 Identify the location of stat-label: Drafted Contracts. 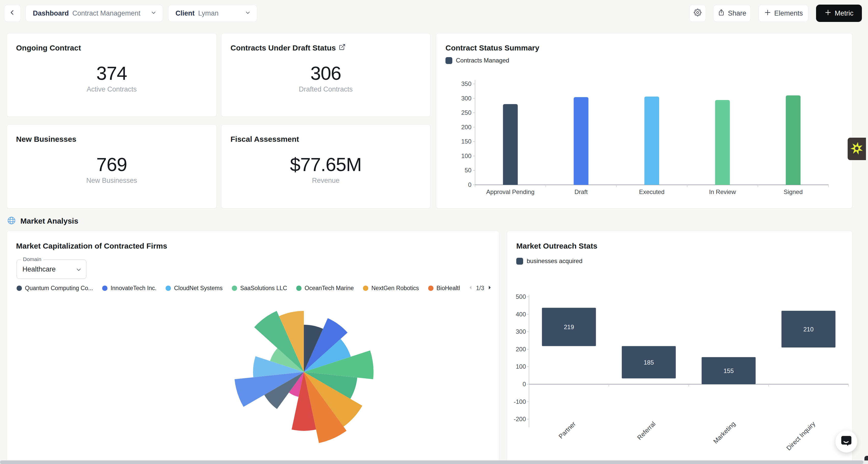
(326, 89).